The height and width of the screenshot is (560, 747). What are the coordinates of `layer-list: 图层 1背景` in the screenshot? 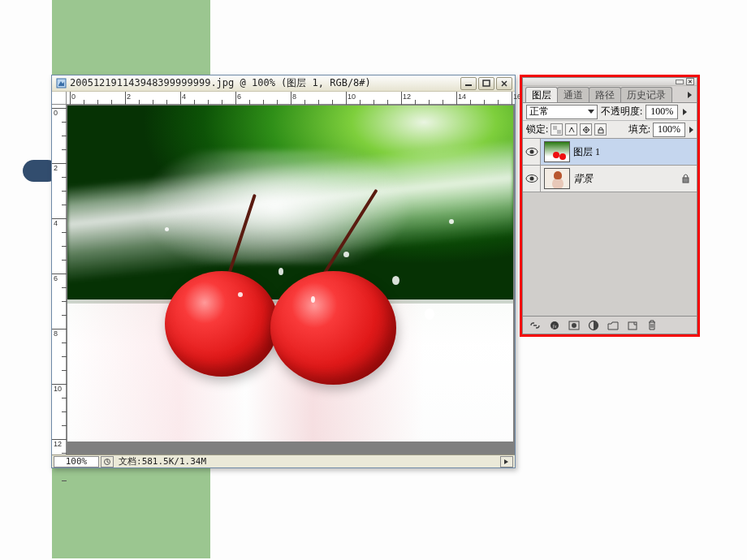 It's located at (610, 227).